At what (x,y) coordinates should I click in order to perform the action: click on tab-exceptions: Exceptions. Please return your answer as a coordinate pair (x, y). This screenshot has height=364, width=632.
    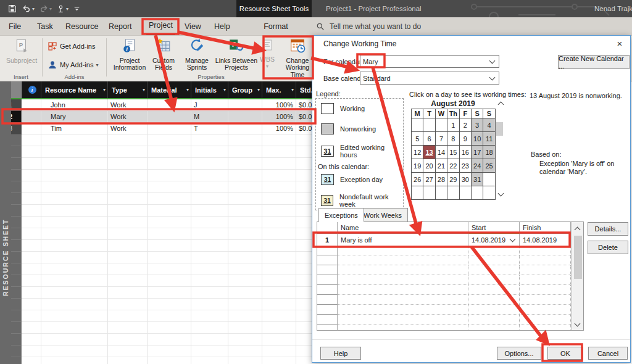
    Looking at the image, I should click on (341, 215).